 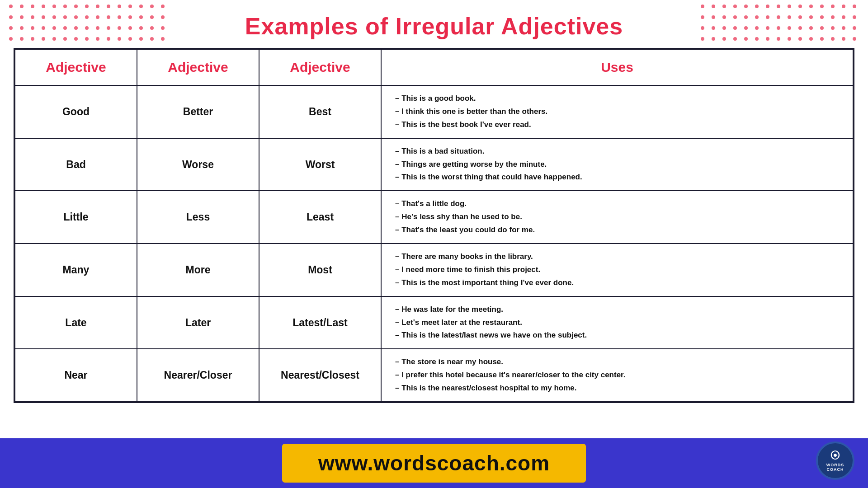 I want to click on table-row: NearNearer/CloserNearest/Closest– The st…, so click(x=434, y=375).